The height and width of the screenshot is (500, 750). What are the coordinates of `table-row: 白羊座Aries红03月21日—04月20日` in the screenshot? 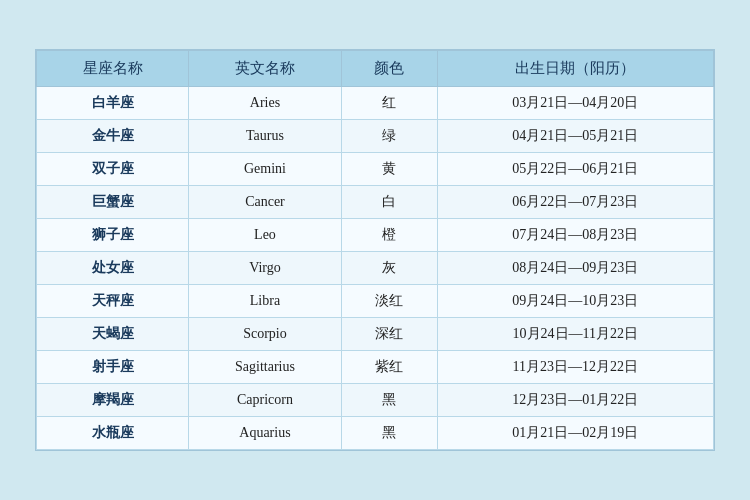 It's located at (376, 104).